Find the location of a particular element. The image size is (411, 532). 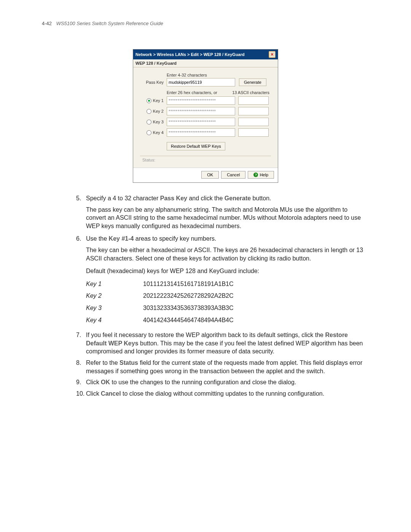

key2-ascii-input is located at coordinates (253, 111).